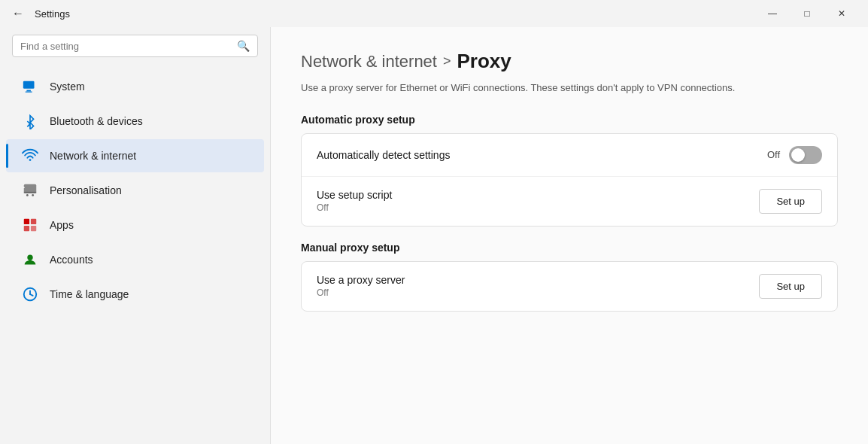 This screenshot has height=444, width=868. Describe the element at coordinates (361, 293) in the screenshot. I see `proxy-server-sublabel: Off` at that location.